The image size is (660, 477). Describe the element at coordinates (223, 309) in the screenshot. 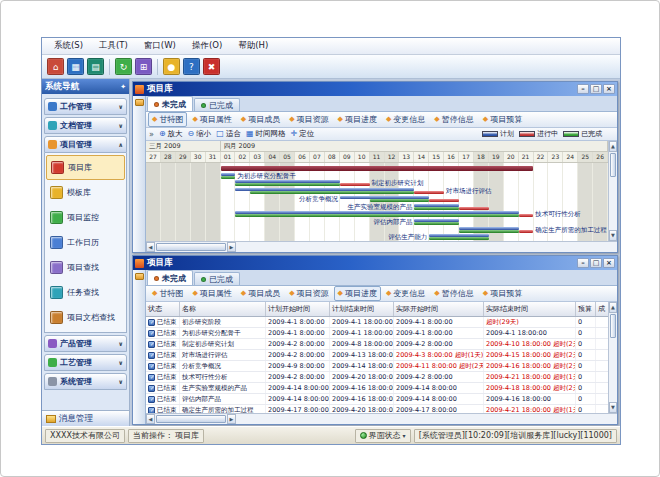

I see `column-header-name: 名称` at that location.